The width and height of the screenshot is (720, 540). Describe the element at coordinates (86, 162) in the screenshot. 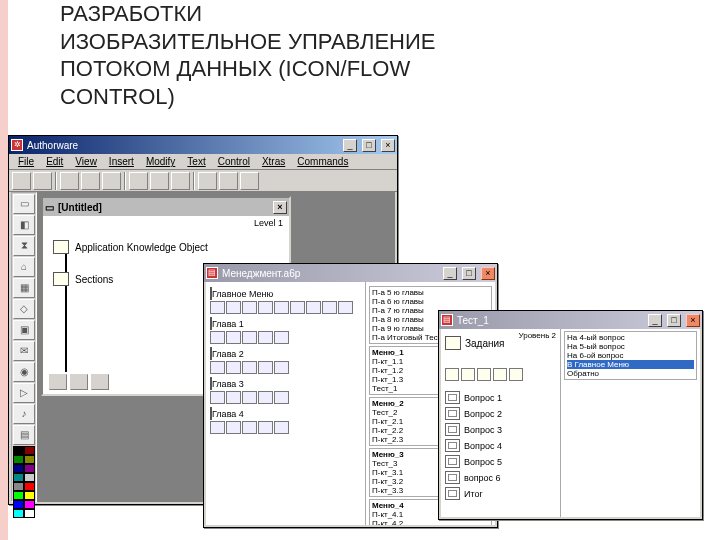

I see `menu-view: View` at that location.